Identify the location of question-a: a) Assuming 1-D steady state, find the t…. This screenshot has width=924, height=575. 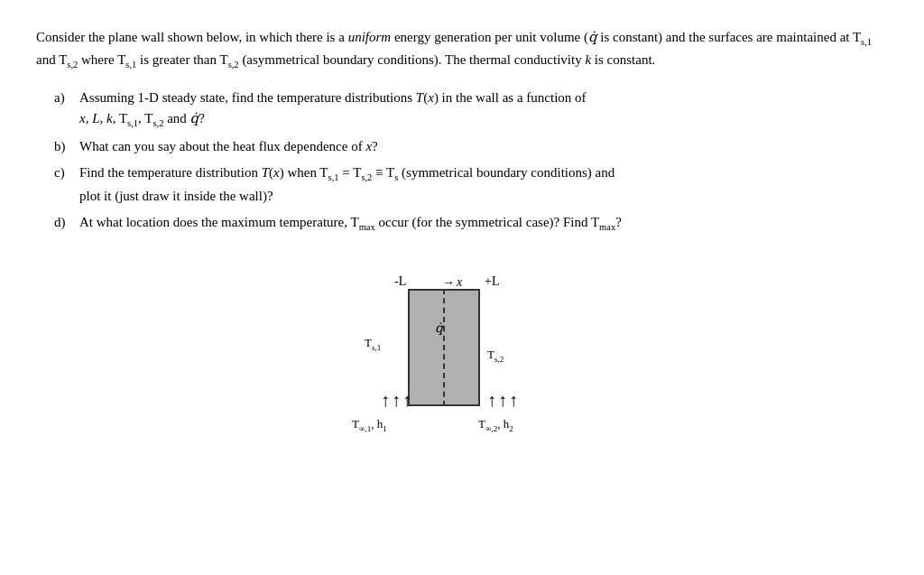
(471, 110).